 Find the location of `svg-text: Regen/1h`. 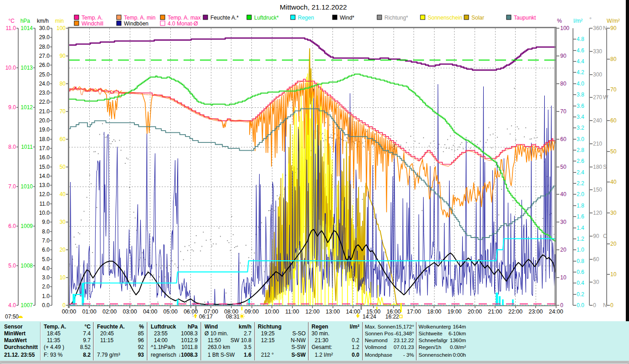

svg-text: Regen/1h is located at coordinates (430, 347).